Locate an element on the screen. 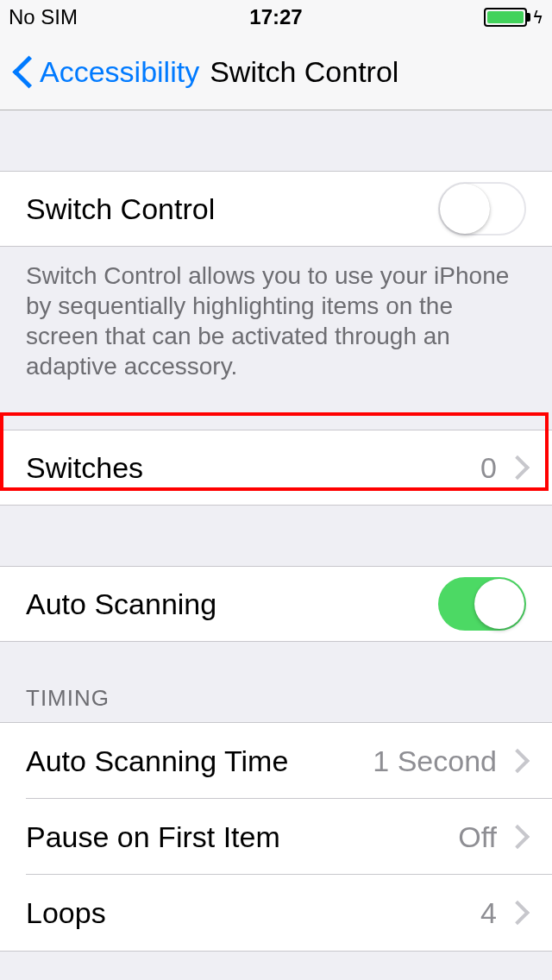 Image resolution: width=552 pixels, height=980 pixels. auto-scanning-time-row: Auto Scanning Time 1 Second is located at coordinates (276, 761).